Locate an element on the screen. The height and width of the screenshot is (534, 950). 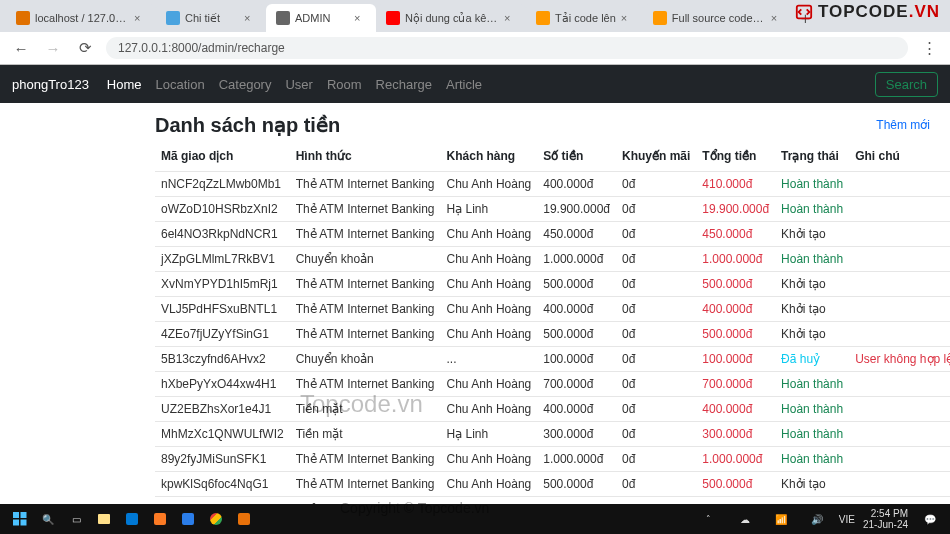
nav-link-location: Location is located at coordinates (180, 84).